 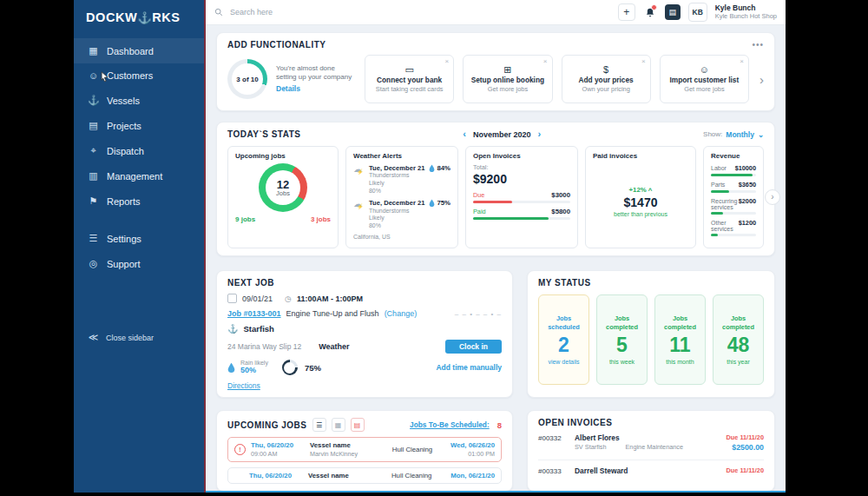 I want to click on notifications-button, so click(x=650, y=12).